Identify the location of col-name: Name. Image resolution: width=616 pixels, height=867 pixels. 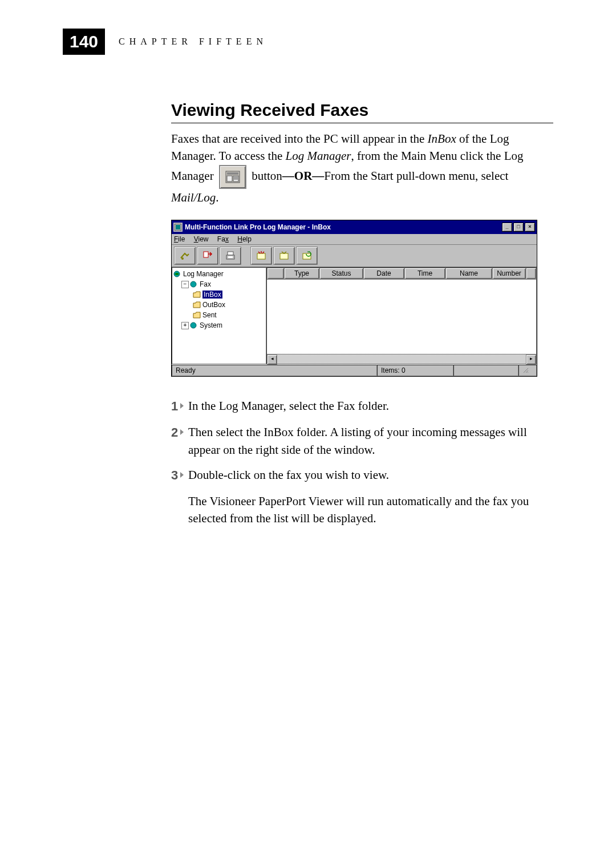
(469, 273).